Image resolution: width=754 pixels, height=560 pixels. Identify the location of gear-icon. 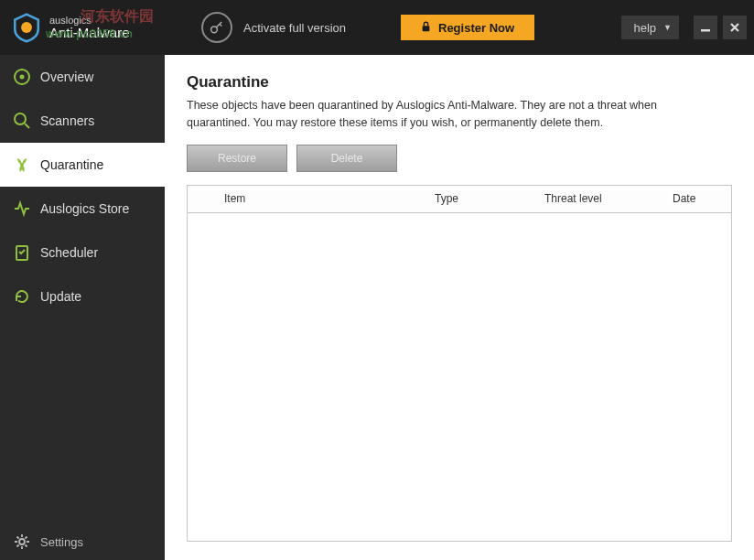
(22, 542).